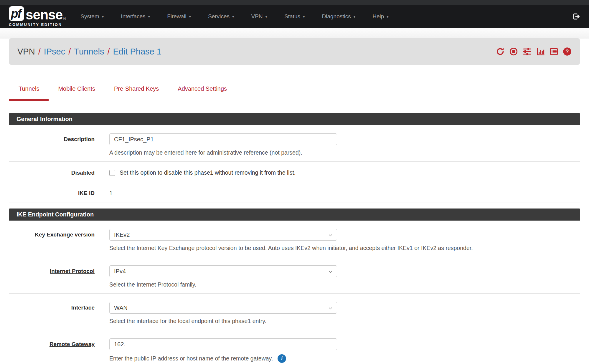  Describe the element at coordinates (576, 16) in the screenshot. I see `sign-out-icon` at that location.